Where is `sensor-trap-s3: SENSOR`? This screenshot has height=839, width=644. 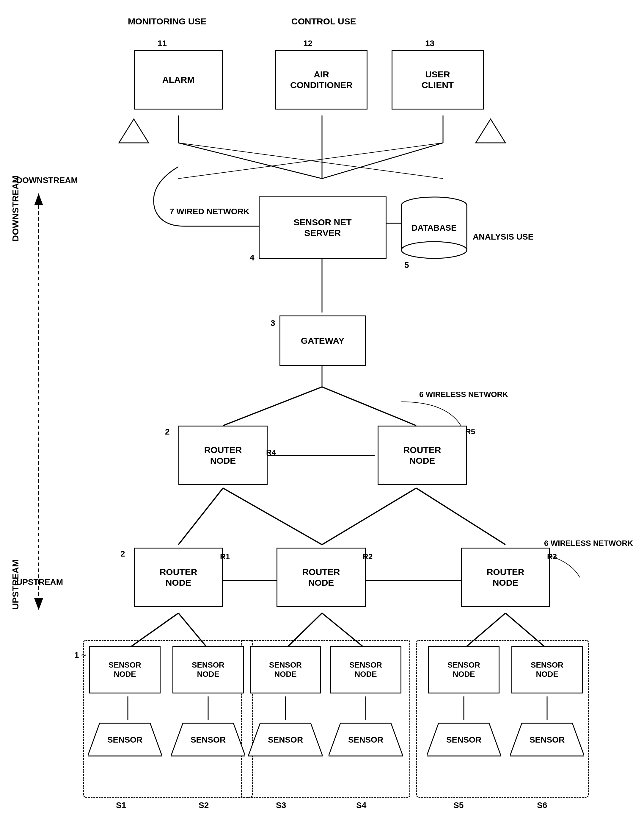
sensor-trap-s3: SENSOR is located at coordinates (286, 740).